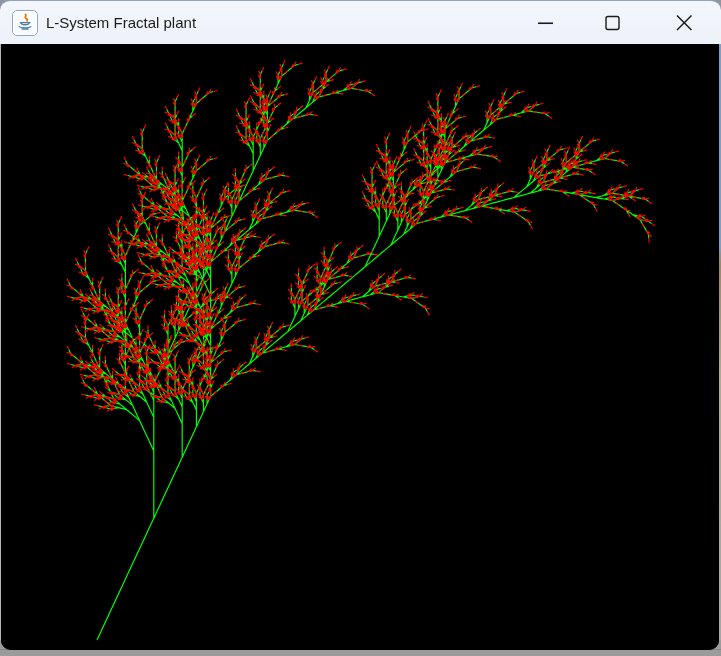  What do you see at coordinates (614, 23) in the screenshot?
I see `caption-buttons` at bounding box center [614, 23].